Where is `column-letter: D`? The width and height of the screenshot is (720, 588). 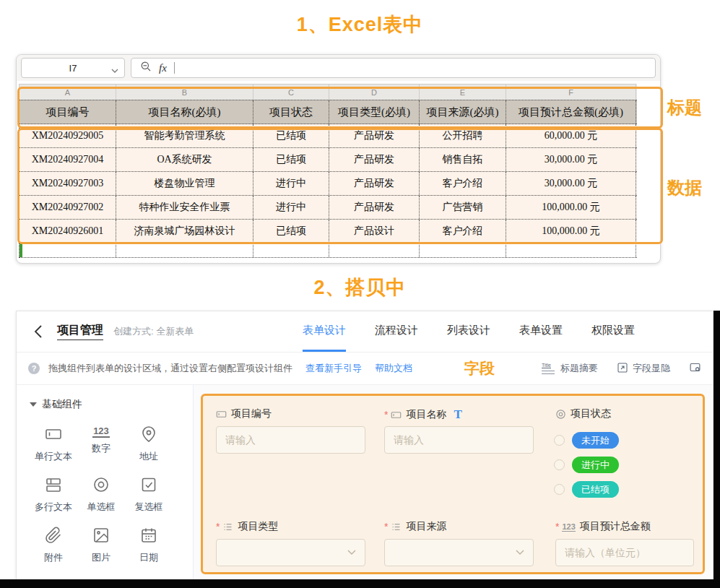
column-letter: D is located at coordinates (374, 92).